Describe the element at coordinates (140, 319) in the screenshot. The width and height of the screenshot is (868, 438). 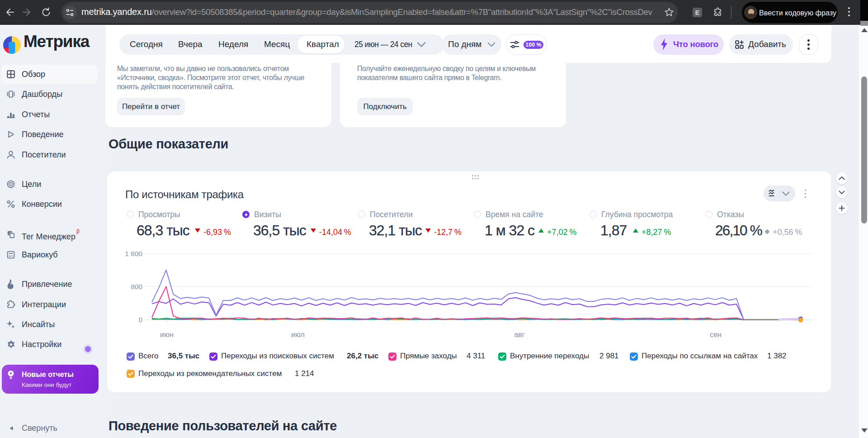
I see `svg-text: 0` at that location.